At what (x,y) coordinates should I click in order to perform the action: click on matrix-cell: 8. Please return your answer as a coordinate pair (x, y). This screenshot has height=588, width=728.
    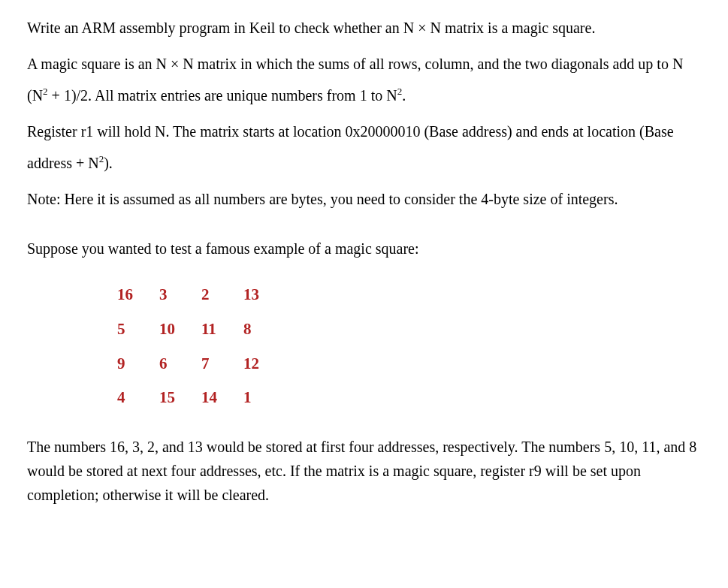
    Looking at the image, I should click on (264, 330).